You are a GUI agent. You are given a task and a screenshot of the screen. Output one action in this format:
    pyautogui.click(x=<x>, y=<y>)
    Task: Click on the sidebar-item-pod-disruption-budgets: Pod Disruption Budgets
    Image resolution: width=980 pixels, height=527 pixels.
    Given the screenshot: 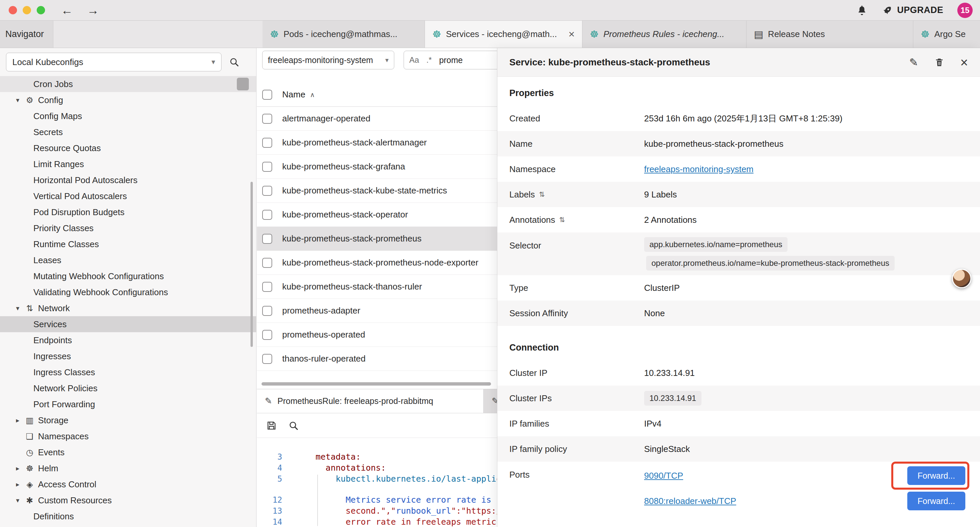 What is the action you would take?
    pyautogui.click(x=128, y=212)
    